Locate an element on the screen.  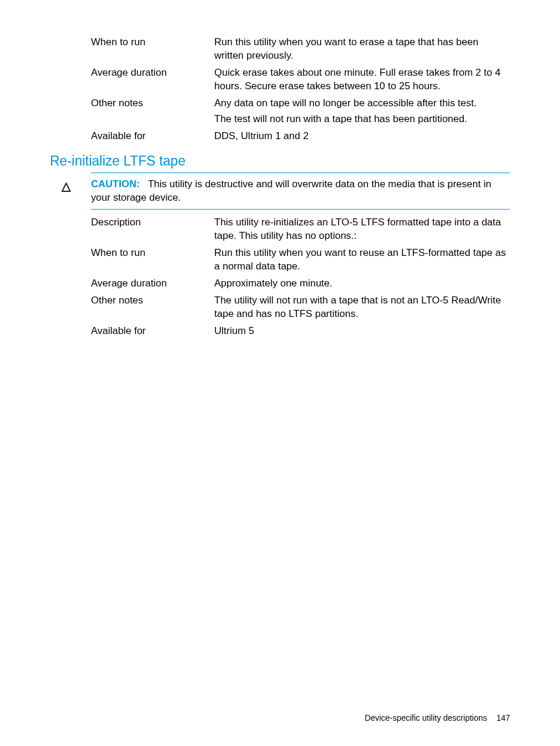
table-erase: When to run Run this utility when you wa… is located at coordinates (301, 89).